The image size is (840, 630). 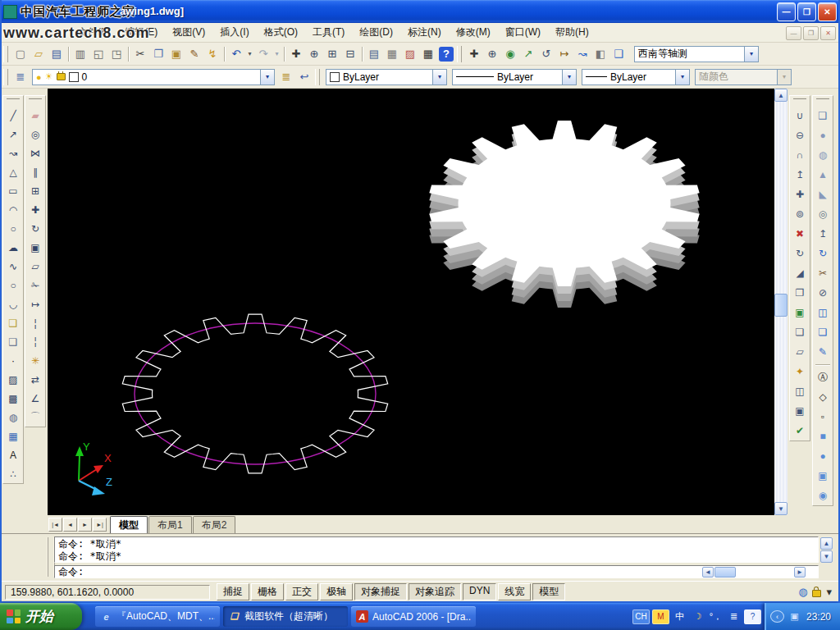 What do you see at coordinates (492, 54) in the screenshot?
I see `zoom-icon: ⊕` at bounding box center [492, 54].